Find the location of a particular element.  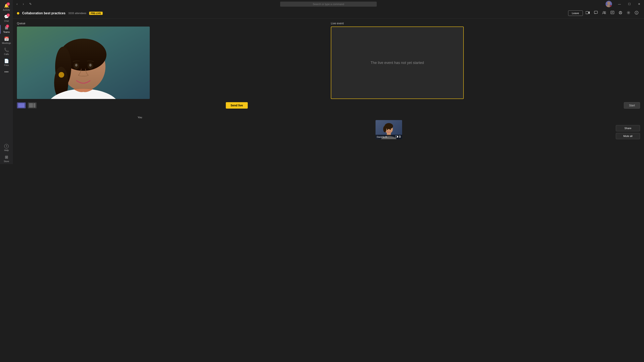

send-live-button: Send live is located at coordinates (237, 105).